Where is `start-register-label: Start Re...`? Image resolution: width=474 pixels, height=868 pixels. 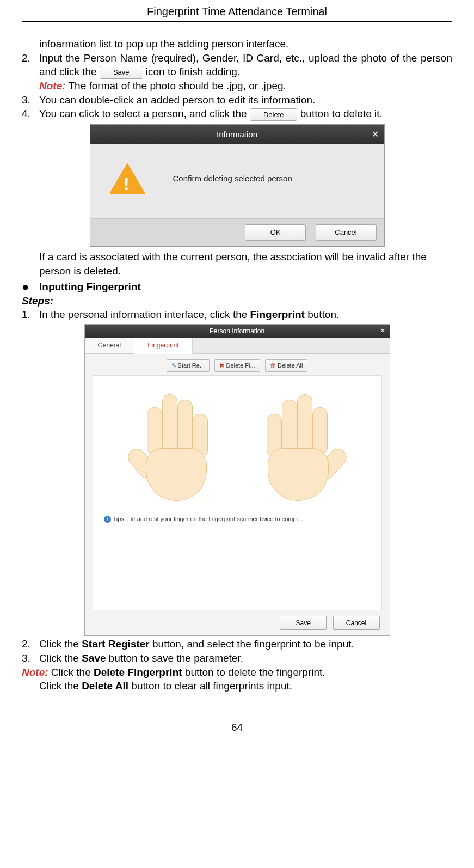 start-register-label: Start Re... is located at coordinates (192, 365).